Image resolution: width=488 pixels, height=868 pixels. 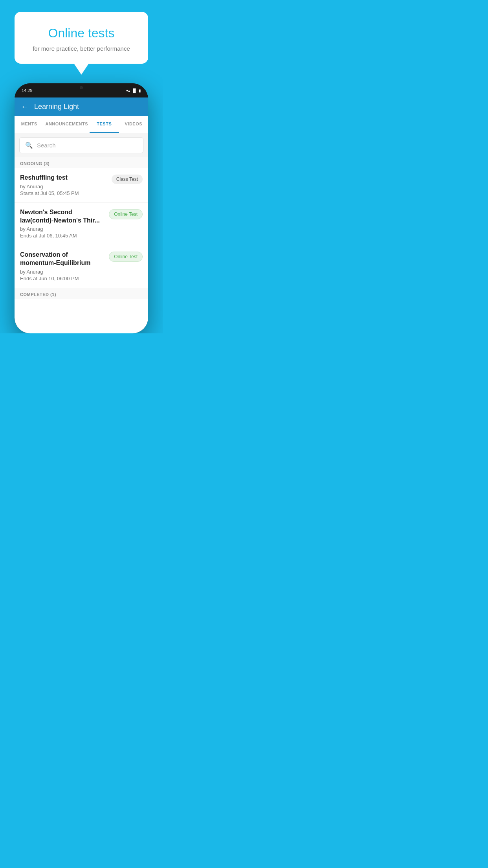 I want to click on test-title: Reshuffling test, so click(x=64, y=178).